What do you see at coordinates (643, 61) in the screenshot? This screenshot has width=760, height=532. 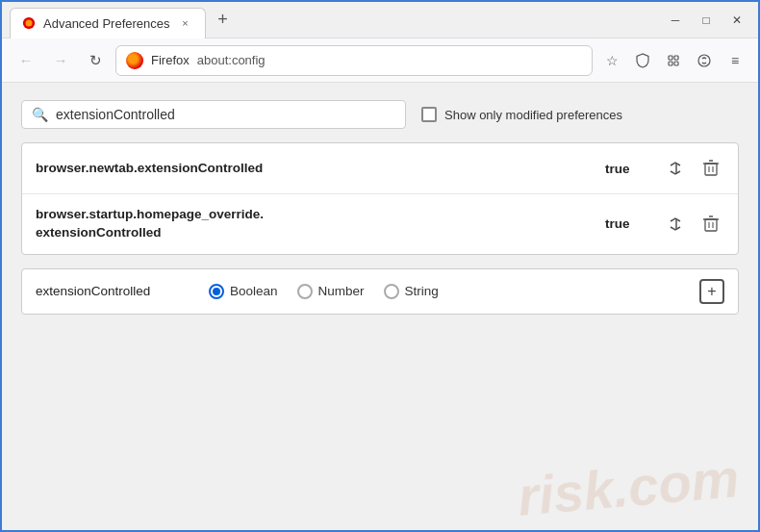 I see `shield-button` at bounding box center [643, 61].